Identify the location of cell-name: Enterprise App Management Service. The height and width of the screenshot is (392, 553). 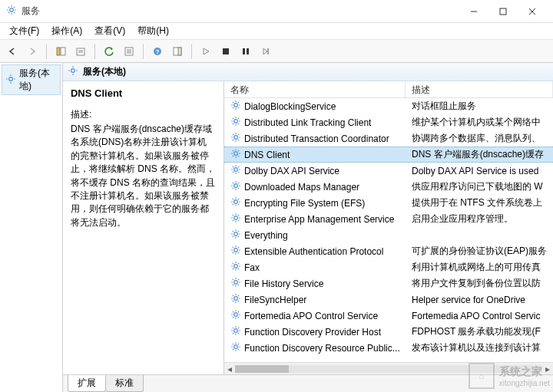
(315, 219).